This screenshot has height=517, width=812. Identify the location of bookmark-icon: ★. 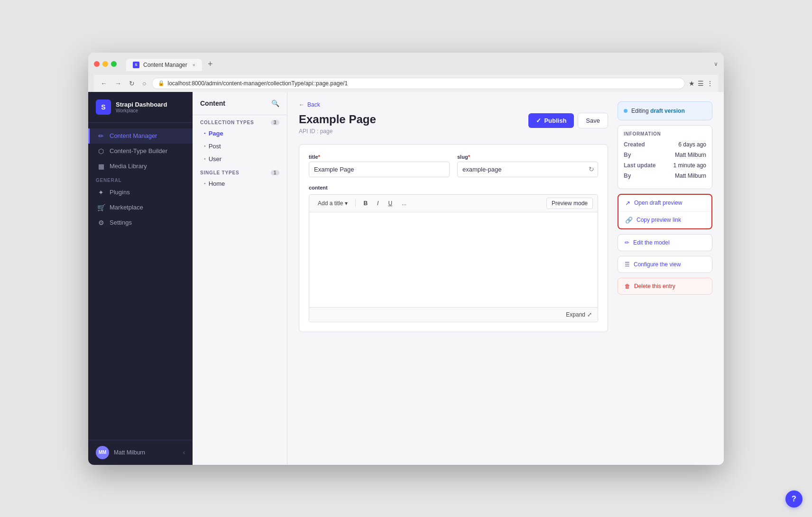
(692, 83).